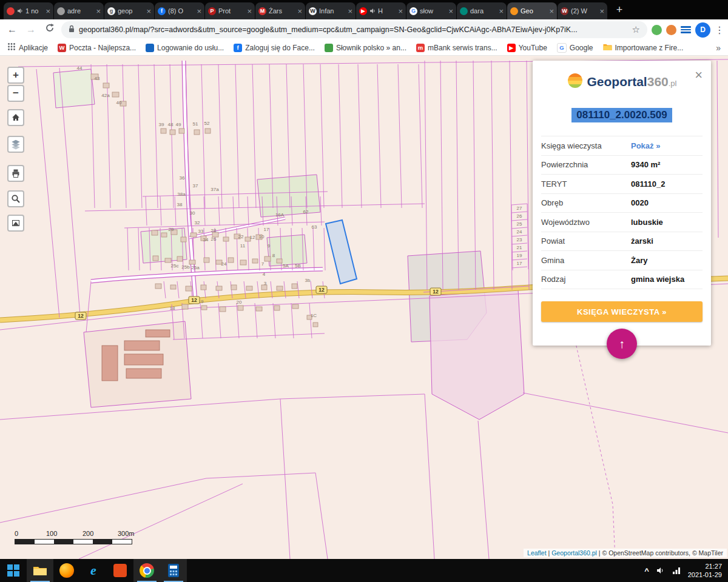 The width and height of the screenshot is (728, 582). What do you see at coordinates (686, 30) in the screenshot?
I see `extension-icon-lines` at bounding box center [686, 30].